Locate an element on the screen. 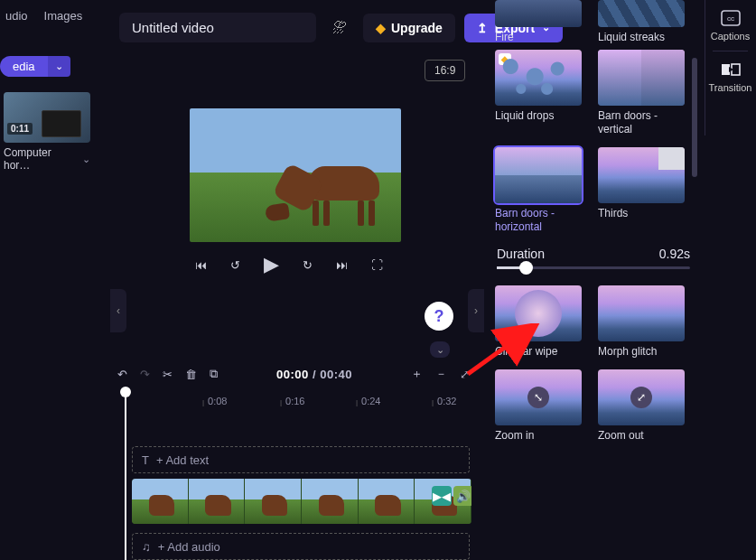 The image size is (756, 560). transition-thumb: ⤢ is located at coordinates (641, 397).